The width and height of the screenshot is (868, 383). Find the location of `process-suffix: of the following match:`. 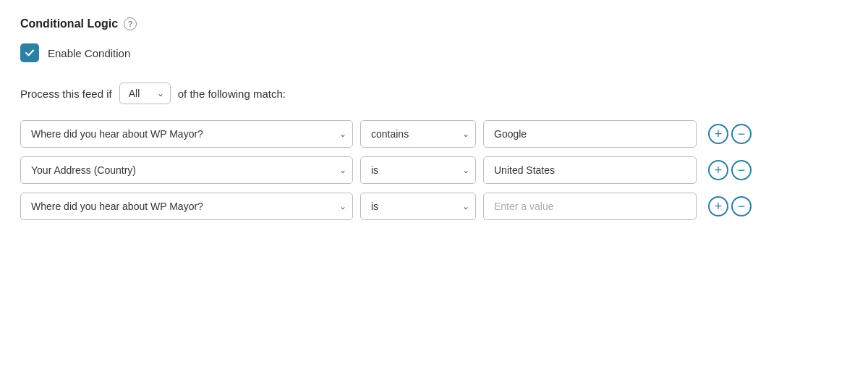

process-suffix: of the following match: is located at coordinates (231, 94).